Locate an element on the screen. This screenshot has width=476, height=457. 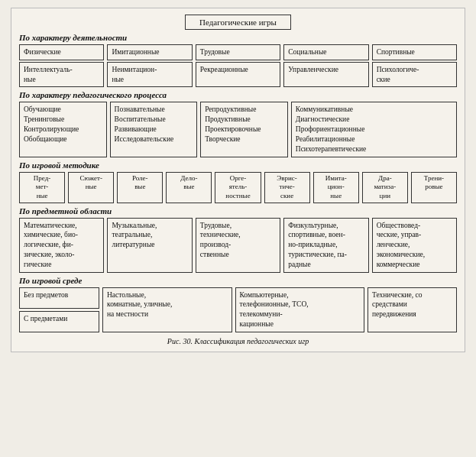
main-title: Педагогические игры is located at coordinates (238, 22).